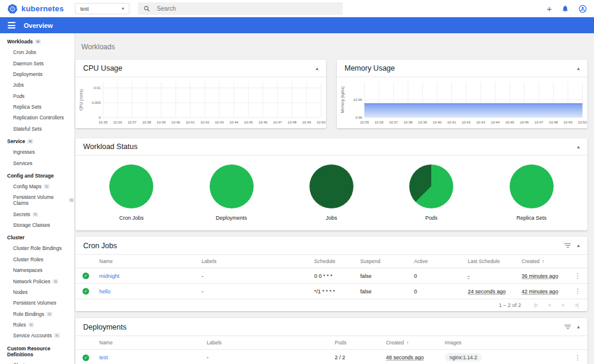 Image resolution: width=594 pixels, height=364 pixels. What do you see at coordinates (37, 225) in the screenshot?
I see `sidebar-item-storage-classes: Storage Classes` at bounding box center [37, 225].